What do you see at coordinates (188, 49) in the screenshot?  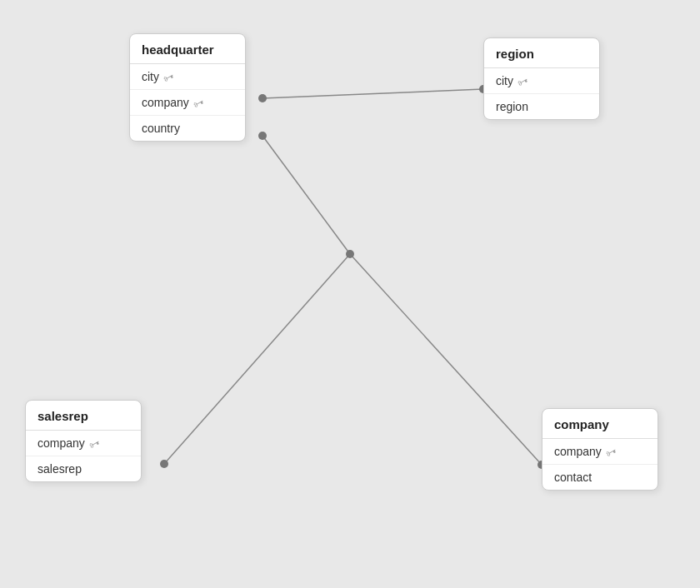 I see `table-headquarter-title: headquarter` at bounding box center [188, 49].